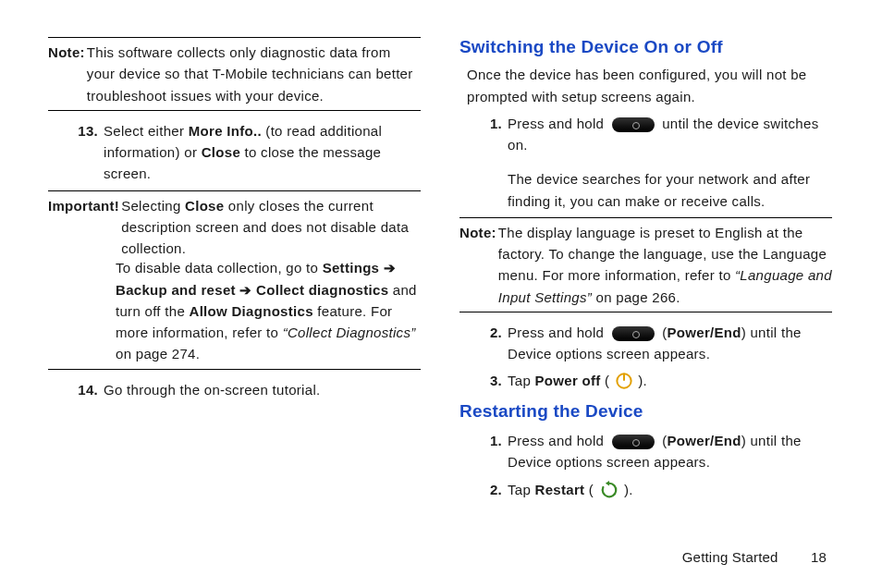 This screenshot has height=588, width=882. What do you see at coordinates (263, 153) in the screenshot?
I see `step-text: Select either More Info.. (to read addit…` at bounding box center [263, 153].